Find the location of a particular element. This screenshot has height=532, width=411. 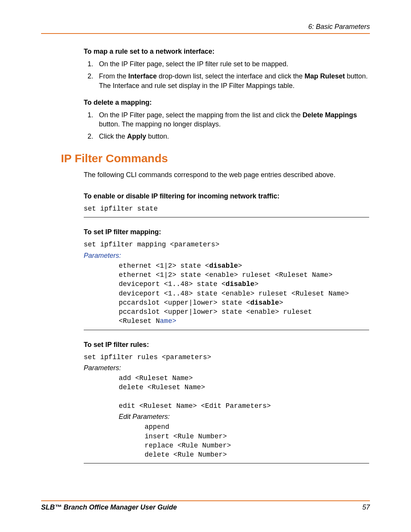

map-step-1: On the IP Filter page, select the IP fil… is located at coordinates (232, 64).